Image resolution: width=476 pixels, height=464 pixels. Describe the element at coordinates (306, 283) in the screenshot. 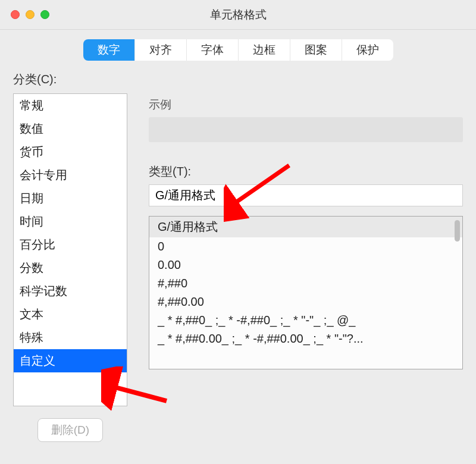

I see `type-item: #,##0` at that location.